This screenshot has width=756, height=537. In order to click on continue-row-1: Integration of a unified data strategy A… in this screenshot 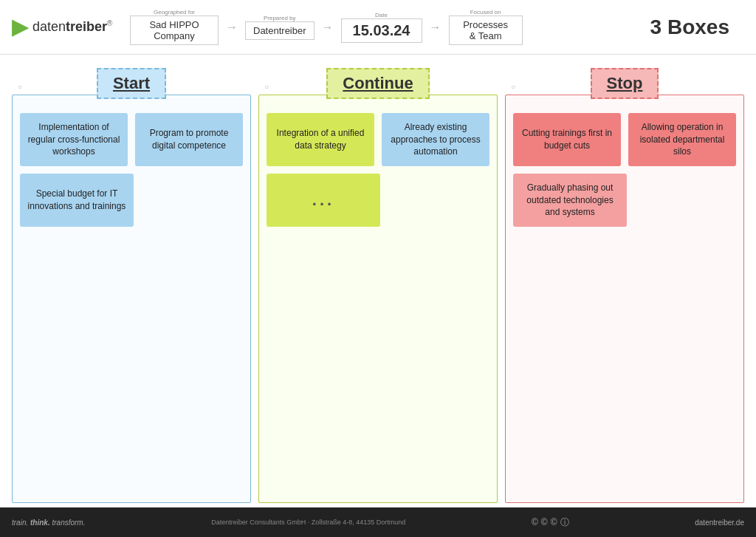, I will do `click(378, 140)`.